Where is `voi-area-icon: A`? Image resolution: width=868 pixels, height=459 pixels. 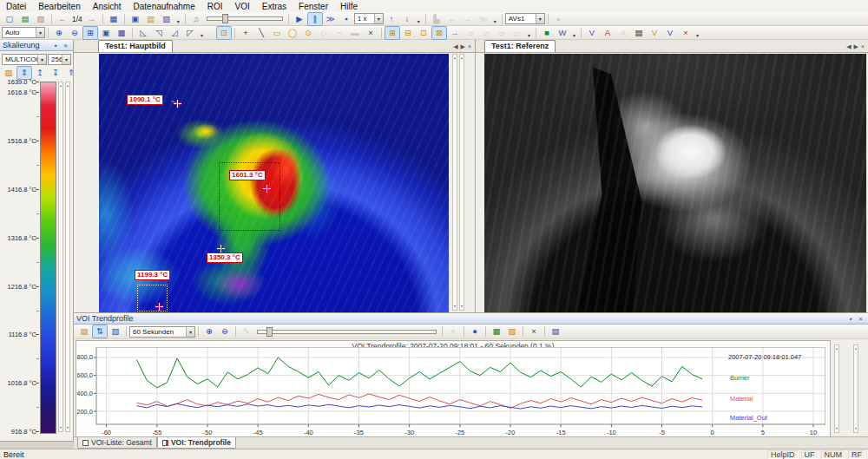 voi-area-icon: A is located at coordinates (608, 33).